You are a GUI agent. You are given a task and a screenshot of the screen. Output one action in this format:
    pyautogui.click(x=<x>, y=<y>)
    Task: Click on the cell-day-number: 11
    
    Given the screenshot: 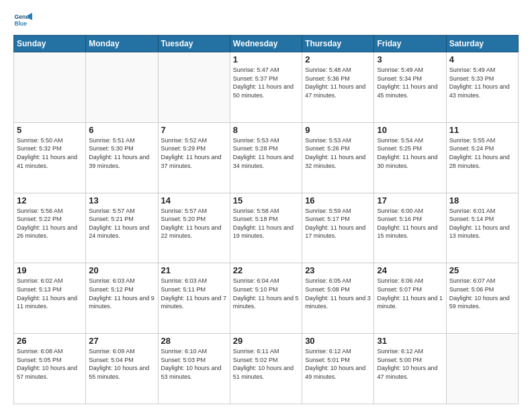 What is the action you would take?
    pyautogui.click(x=482, y=130)
    